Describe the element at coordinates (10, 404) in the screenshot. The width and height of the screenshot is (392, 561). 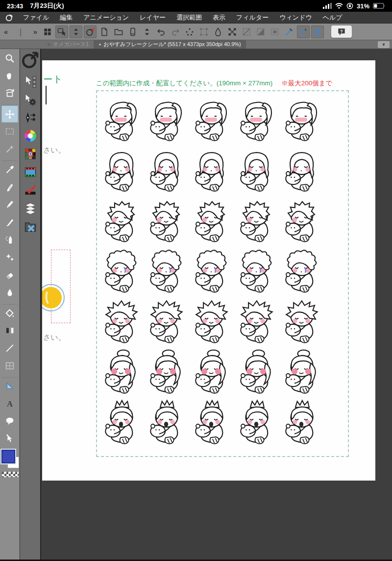
I see `text-tool: A` at that location.